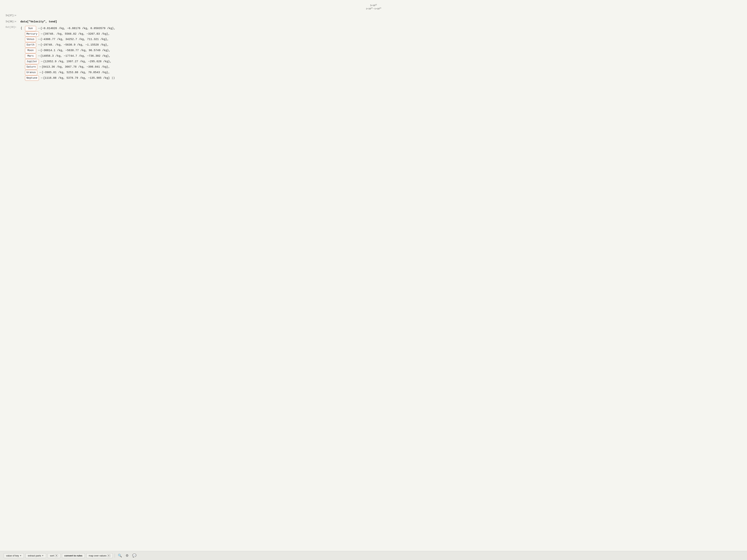 Image resolution: width=747 pixels, height=560 pixels. What do you see at coordinates (56, 556) in the screenshot?
I see `sort-arrow: ▼` at bounding box center [56, 556].